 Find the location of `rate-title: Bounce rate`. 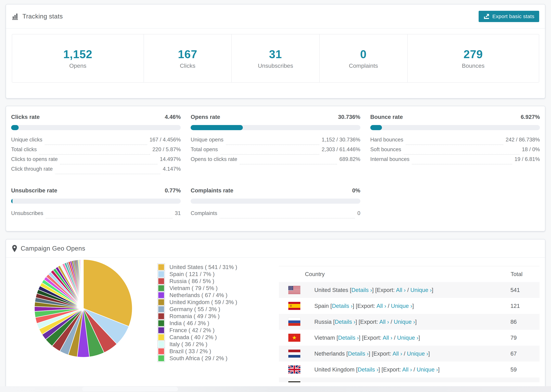

rate-title: Bounce rate is located at coordinates (387, 117).